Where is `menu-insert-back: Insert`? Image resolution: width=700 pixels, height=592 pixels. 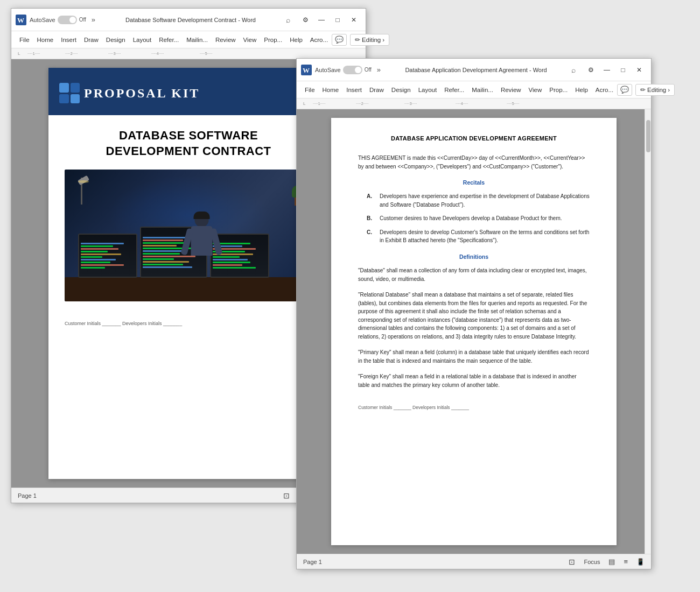
menu-insert-back: Insert is located at coordinates (69, 40).